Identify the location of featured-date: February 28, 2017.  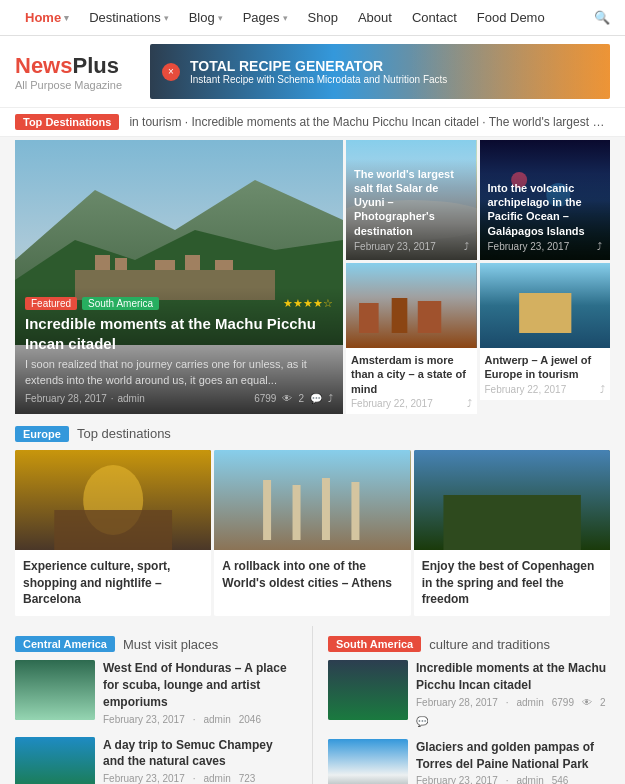
(66, 398).